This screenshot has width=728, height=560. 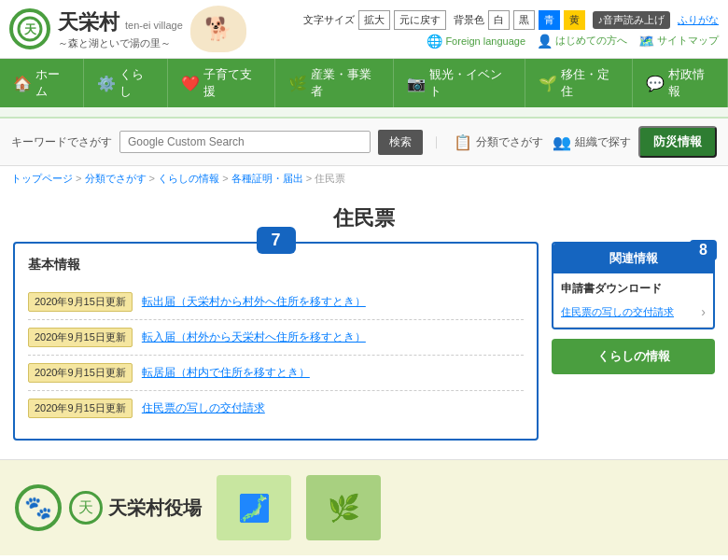 What do you see at coordinates (203, 409) in the screenshot?
I see `content-link-4: 住民票の写しの交付請求` at bounding box center [203, 409].